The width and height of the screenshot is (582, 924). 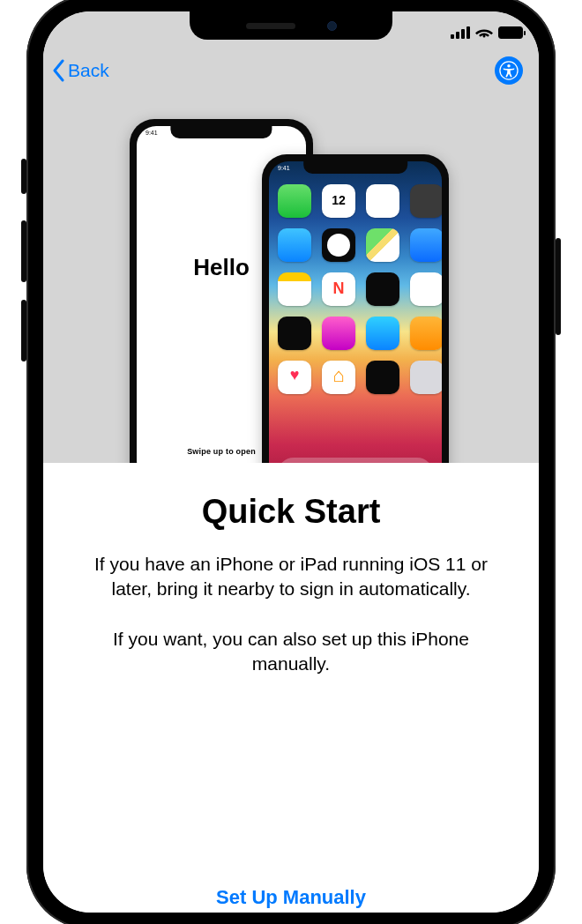 What do you see at coordinates (291, 577) in the screenshot?
I see `body-paragraph-1: If you have an iPhone or iPad running iO…` at bounding box center [291, 577].